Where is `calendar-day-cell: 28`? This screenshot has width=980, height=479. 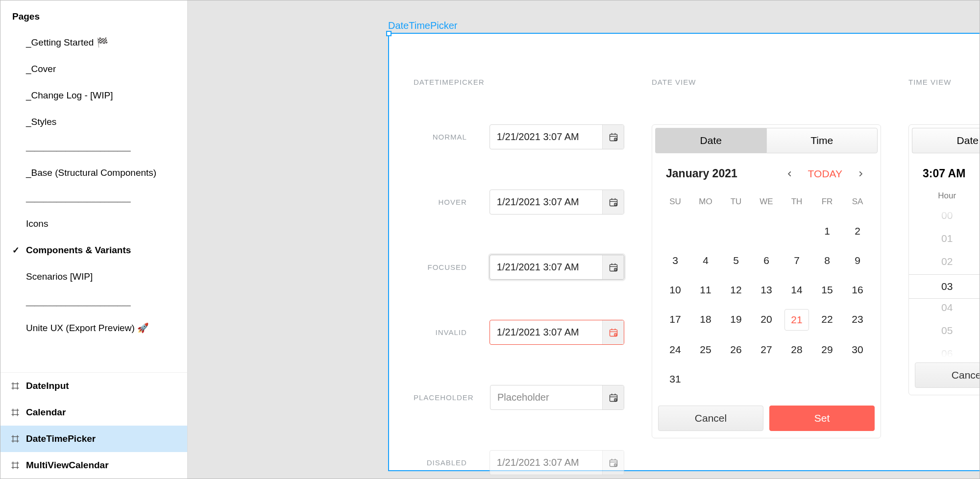 calendar-day-cell: 28 is located at coordinates (797, 350).